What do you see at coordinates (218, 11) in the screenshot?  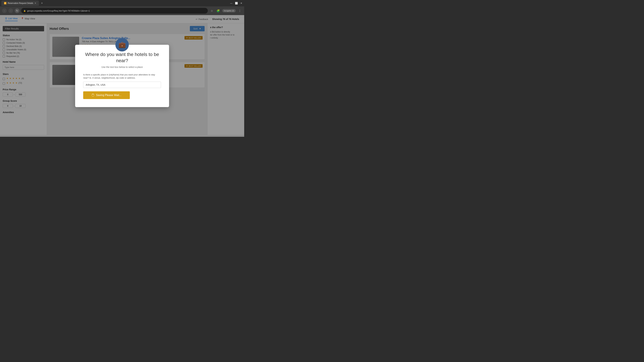 I see `extensions-button: 🧩` at bounding box center [218, 11].